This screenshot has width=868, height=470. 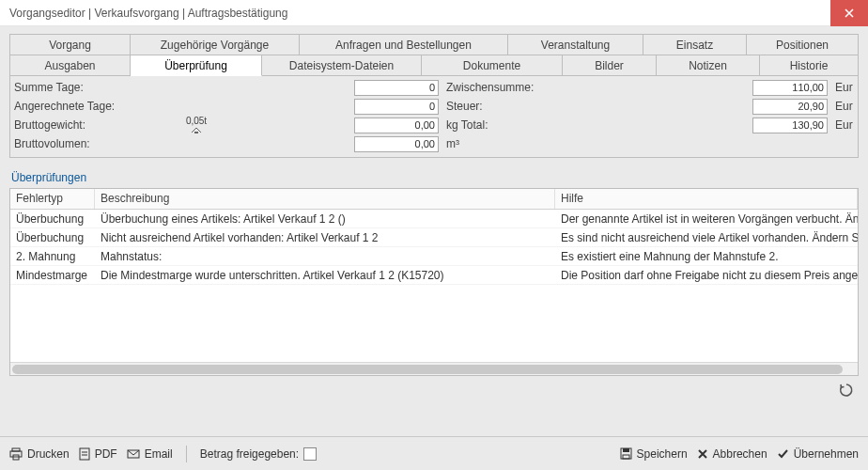 I want to click on cell-help: Es existiert eine Mahnung der Mahnstufe …, so click(x=706, y=257).